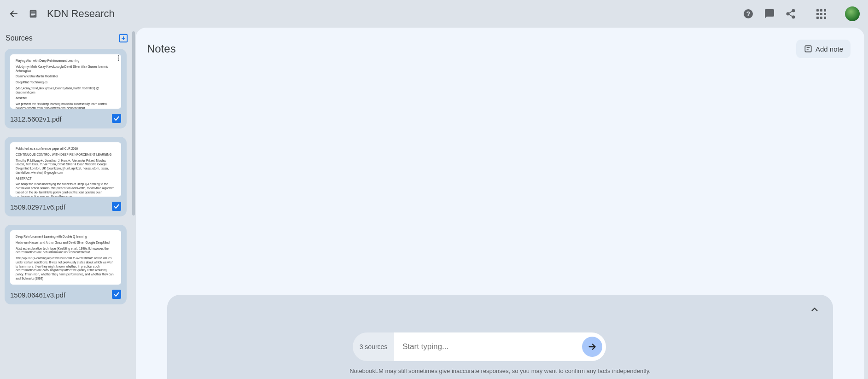 The width and height of the screenshot is (868, 379). I want to click on help-icon: ?, so click(748, 14).